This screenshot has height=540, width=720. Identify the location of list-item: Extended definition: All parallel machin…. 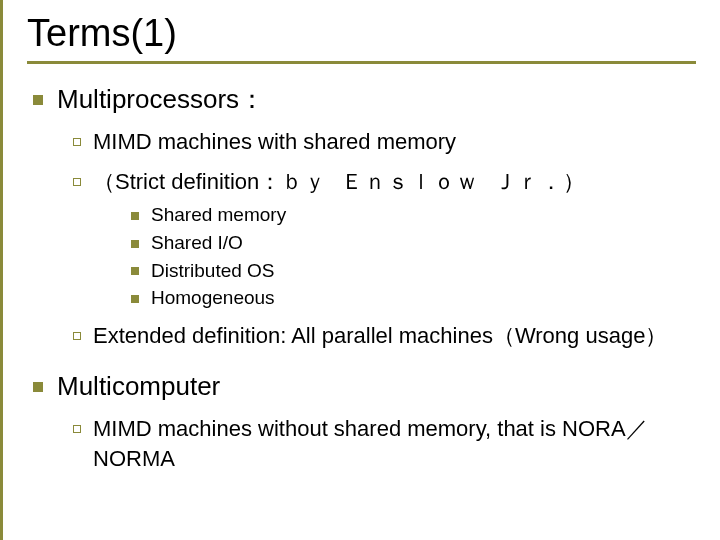
(384, 336).